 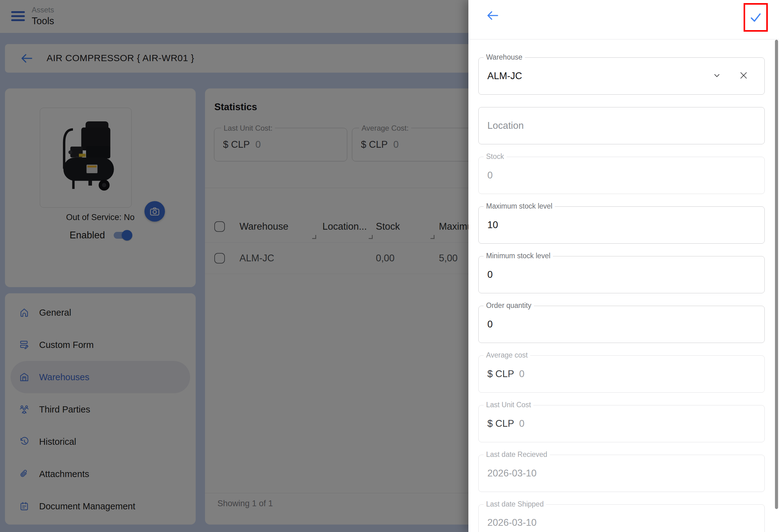 I want to click on field-label: Order quantity, so click(x=509, y=306).